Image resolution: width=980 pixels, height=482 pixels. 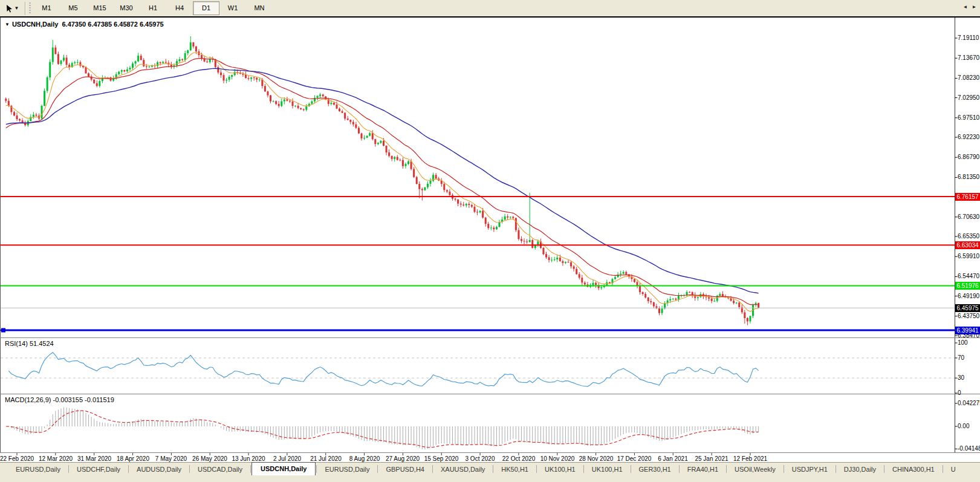 What do you see at coordinates (12, 8) in the screenshot?
I see `cursor-tool-button: ▼` at bounding box center [12, 8].